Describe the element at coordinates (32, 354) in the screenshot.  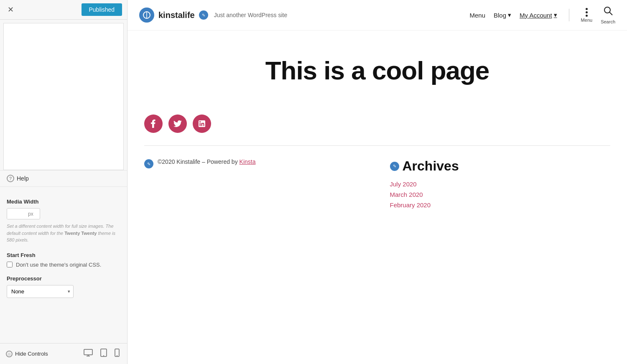
I see `hide-controls-label: Hide Controls` at that location.